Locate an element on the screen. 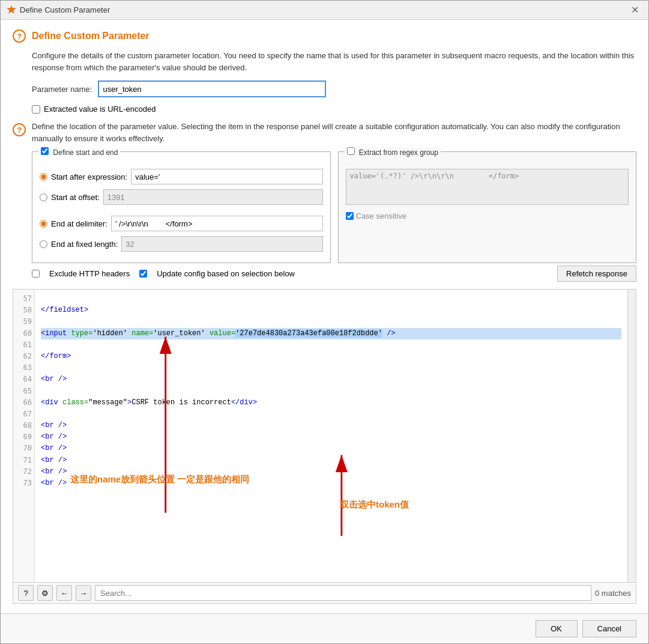  start-offset-radio is located at coordinates (43, 197).